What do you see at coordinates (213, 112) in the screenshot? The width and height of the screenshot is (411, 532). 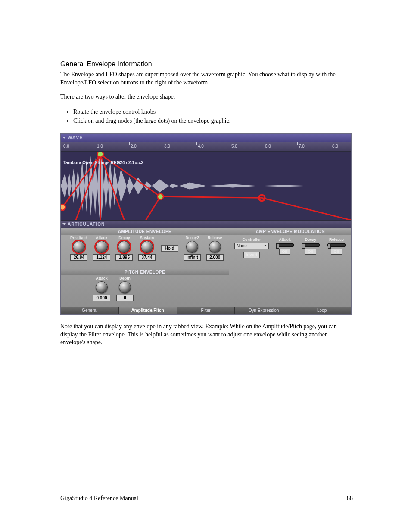 I see `list-item: Rotate the envelope control knobs` at bounding box center [213, 112].